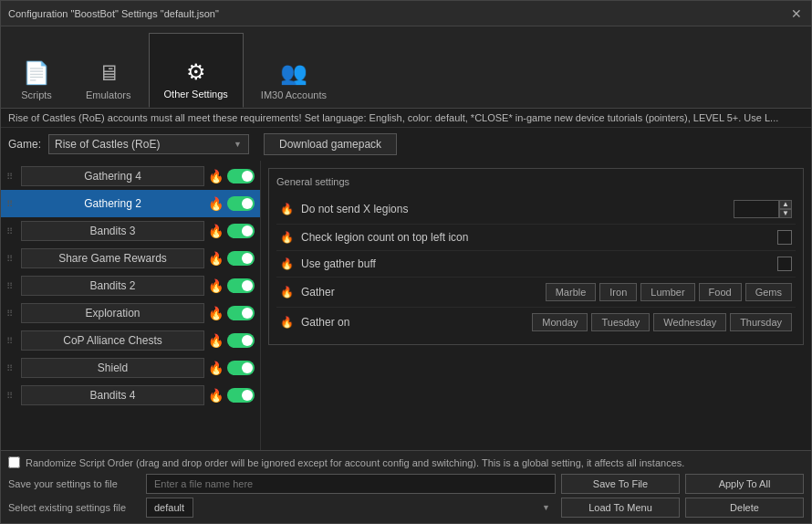 This screenshot has height=524, width=812. Describe the element at coordinates (130, 395) in the screenshot. I see `list-item: ⠿ Bandits 4 🔥` at that location.